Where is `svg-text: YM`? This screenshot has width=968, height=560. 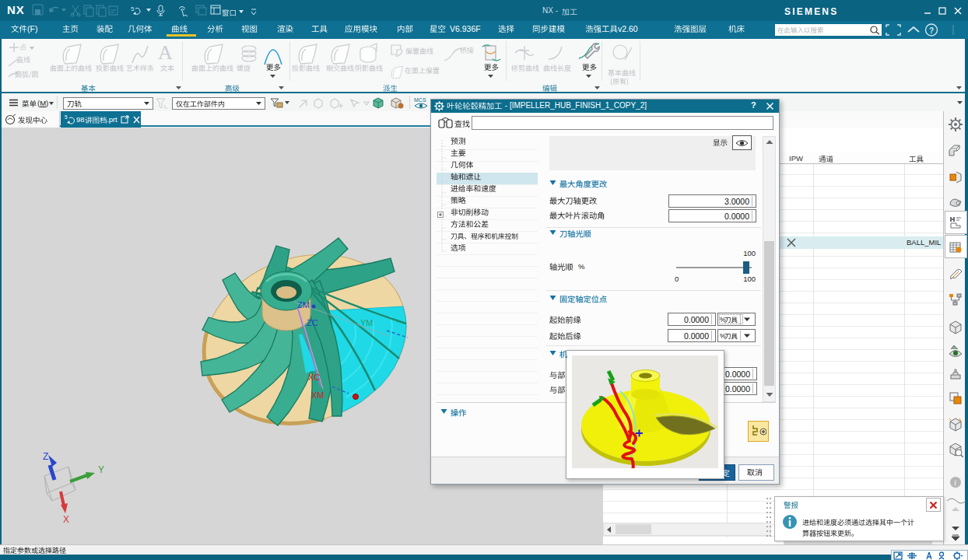 svg-text: YM is located at coordinates (367, 323).